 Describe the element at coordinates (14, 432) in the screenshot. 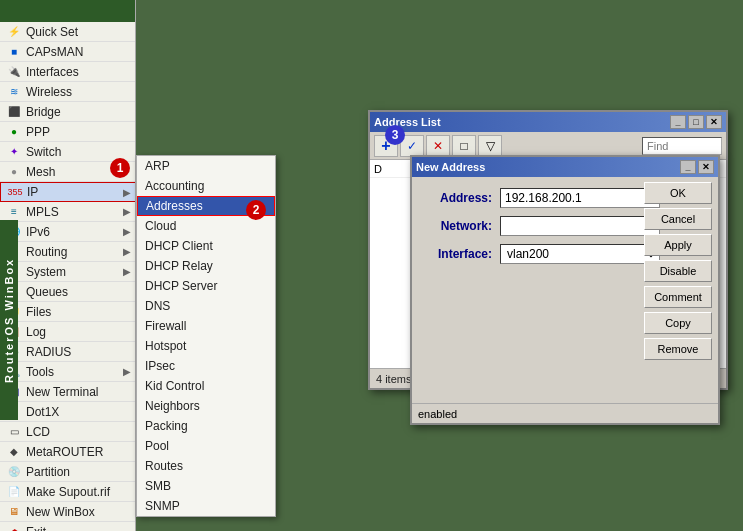

I see `lcd-icon: ▭` at that location.